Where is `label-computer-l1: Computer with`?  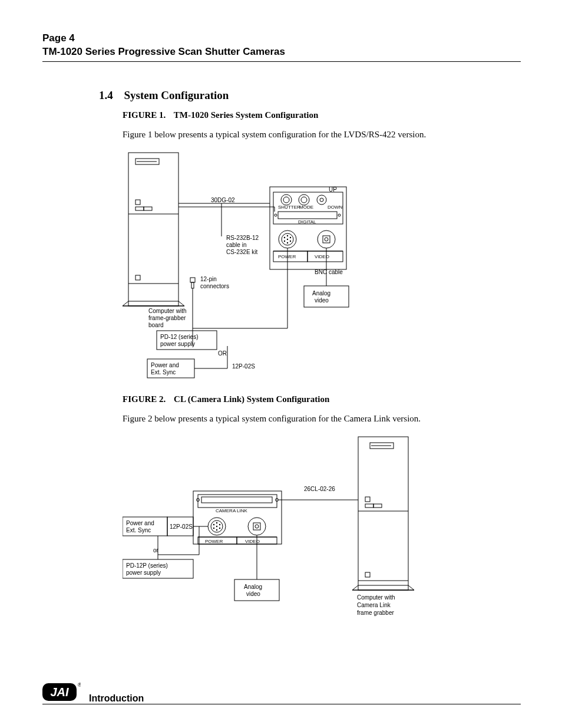 label-computer-l1: Computer with is located at coordinates (167, 311).